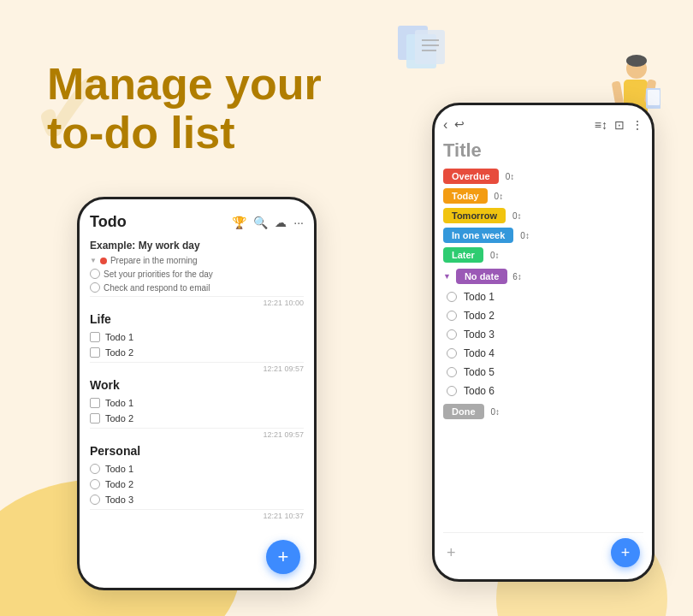 The height and width of the screenshot is (616, 693). What do you see at coordinates (283, 557) in the screenshot?
I see `add-todo-button: +` at bounding box center [283, 557].